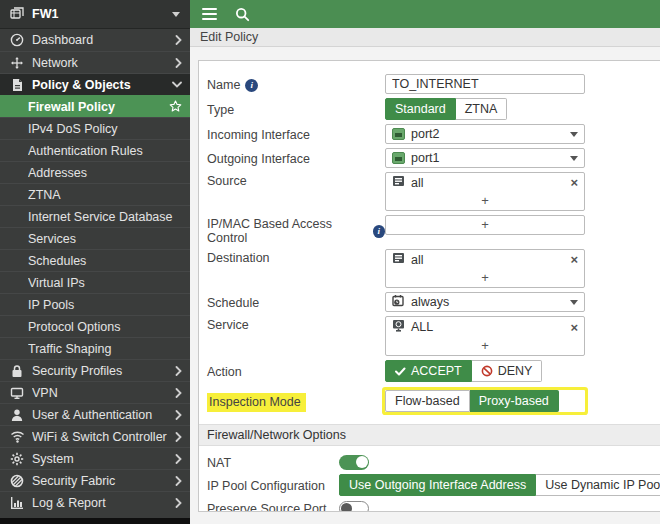 Image resolution: width=660 pixels, height=524 pixels. I want to click on add-ipmac-button: +, so click(485, 225).